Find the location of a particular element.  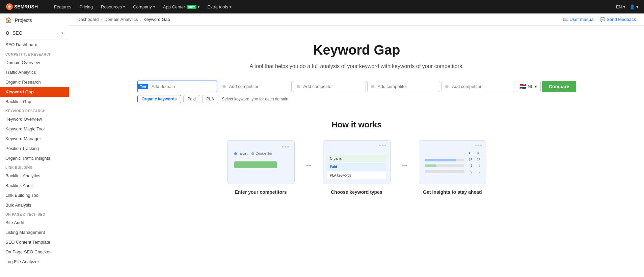

book-icon: 📖 is located at coordinates (566, 20).